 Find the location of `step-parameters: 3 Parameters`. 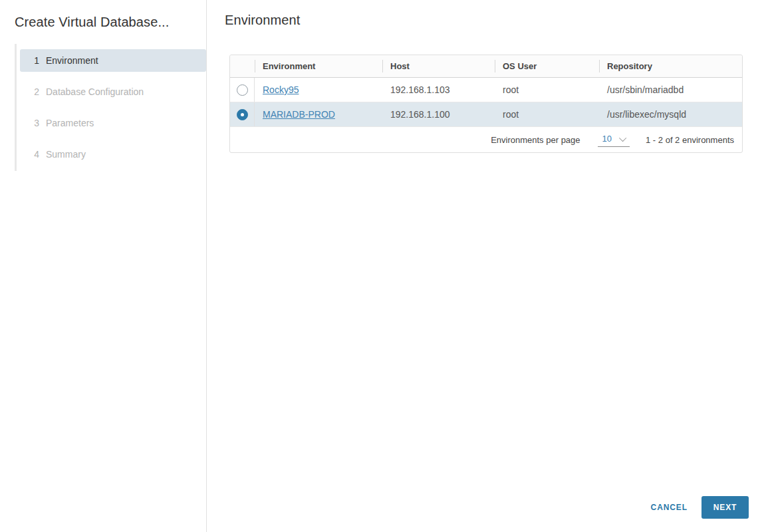

step-parameters: 3 Parameters is located at coordinates (113, 123).